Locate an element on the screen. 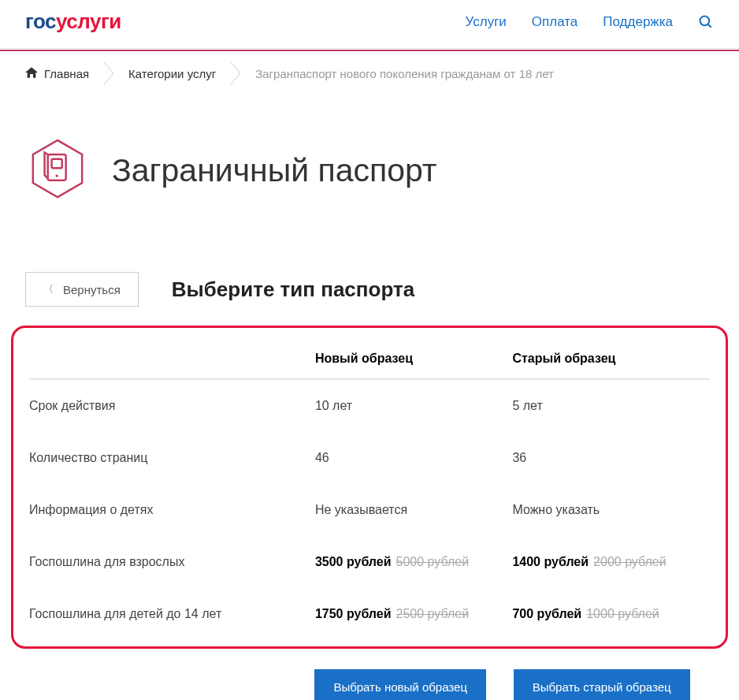  cell-new: Не указывается is located at coordinates (414, 510).